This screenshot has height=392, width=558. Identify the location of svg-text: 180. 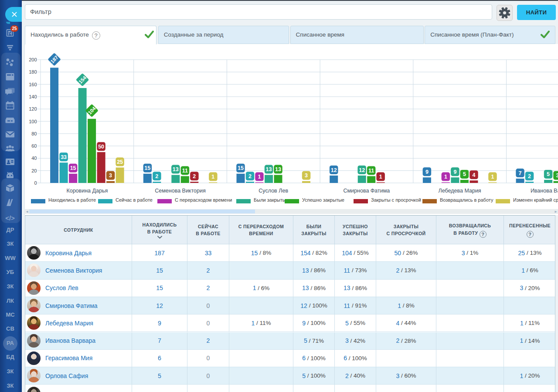
(33, 72).